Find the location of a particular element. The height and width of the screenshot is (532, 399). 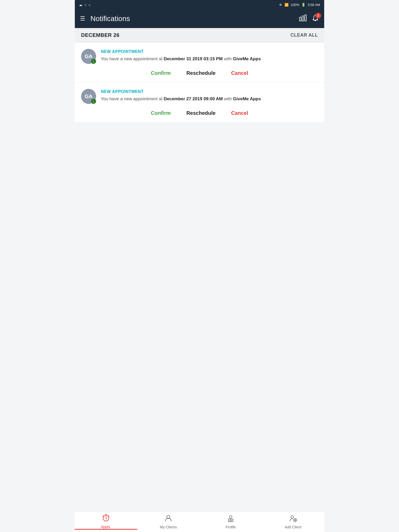

main-content: DECEMBER 26 CLEAR ALL GA ↓ NEW APPOINTME… is located at coordinates (200, 87).